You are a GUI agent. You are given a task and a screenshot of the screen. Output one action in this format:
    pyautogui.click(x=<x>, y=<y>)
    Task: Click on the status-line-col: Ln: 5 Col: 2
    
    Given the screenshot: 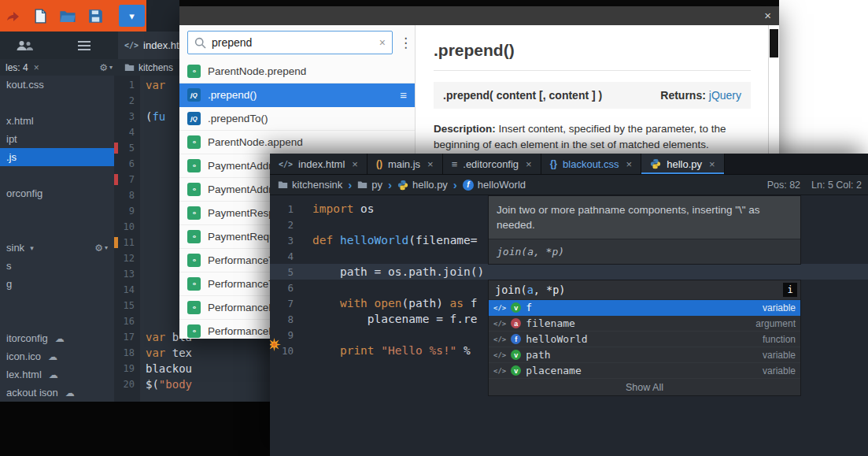 What is the action you would take?
    pyautogui.click(x=837, y=185)
    